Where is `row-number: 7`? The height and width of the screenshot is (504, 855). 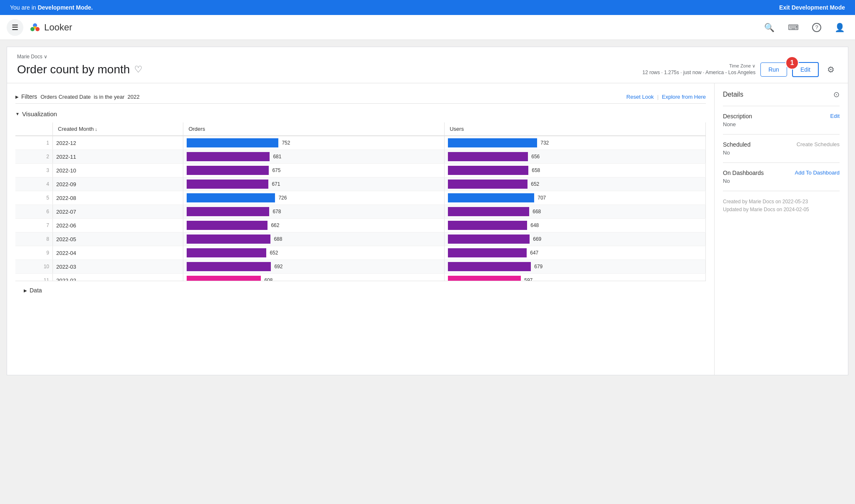 row-number: 7 is located at coordinates (34, 226).